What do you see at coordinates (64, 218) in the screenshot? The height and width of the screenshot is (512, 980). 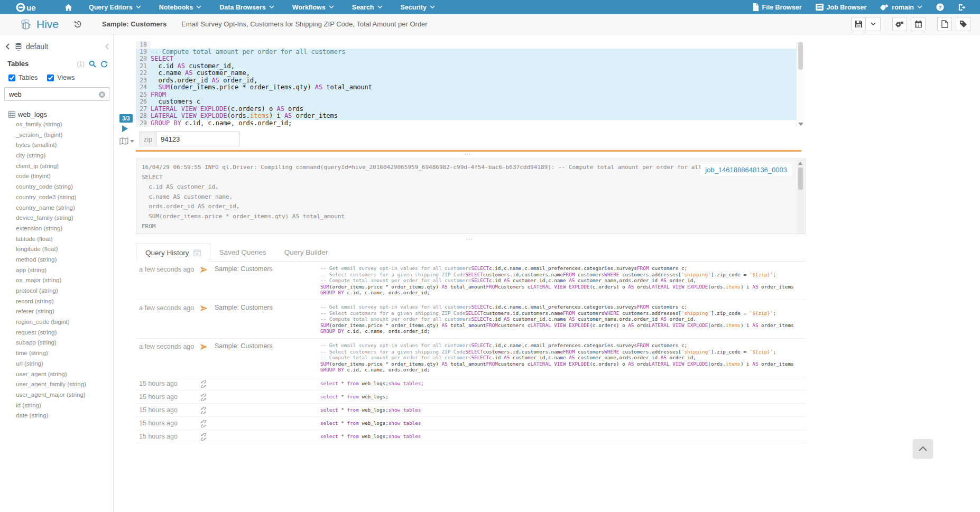 I see `column-item: device_family (string)` at bounding box center [64, 218].